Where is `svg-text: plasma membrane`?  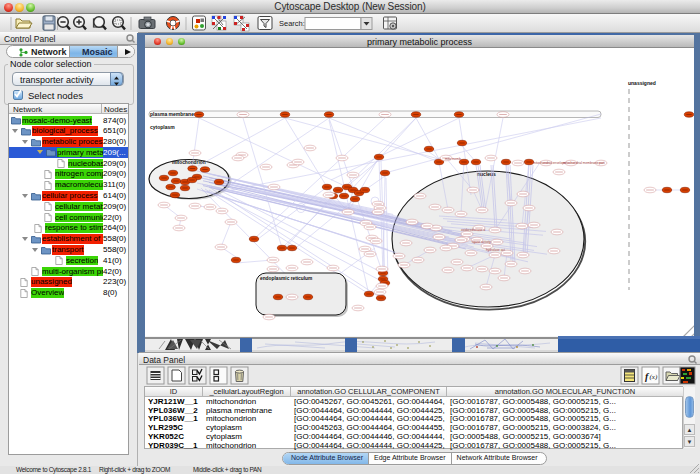
svg-text: plasma membrane is located at coordinates (172, 114).